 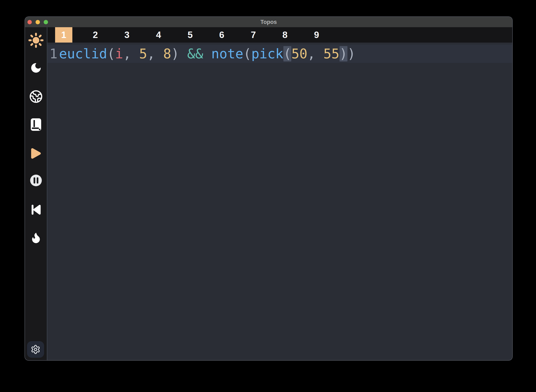 What do you see at coordinates (36, 68) in the screenshot?
I see `moon-icon` at bounding box center [36, 68].